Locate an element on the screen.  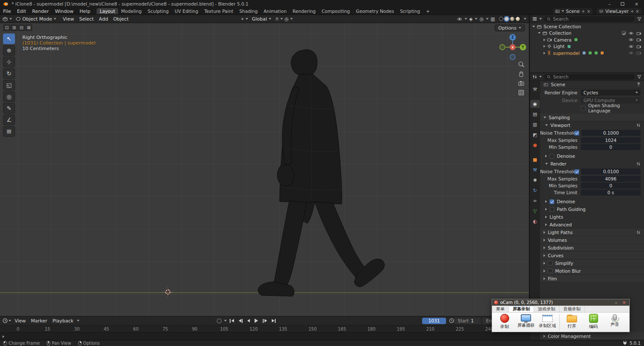
ocam-capture-button: 屏幕捕获 is located at coordinates (526, 321).